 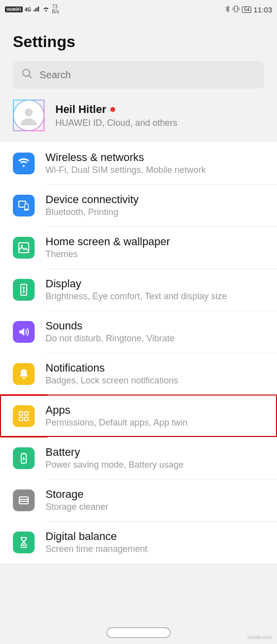 What do you see at coordinates (24, 458) in the screenshot?
I see `battery-icon` at bounding box center [24, 458].